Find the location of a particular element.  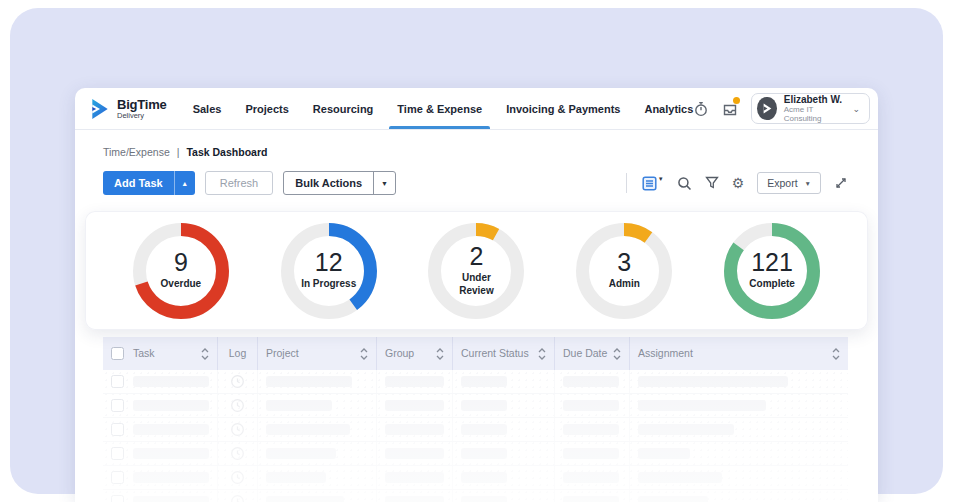

export-button: Export ▼ is located at coordinates (789, 183).